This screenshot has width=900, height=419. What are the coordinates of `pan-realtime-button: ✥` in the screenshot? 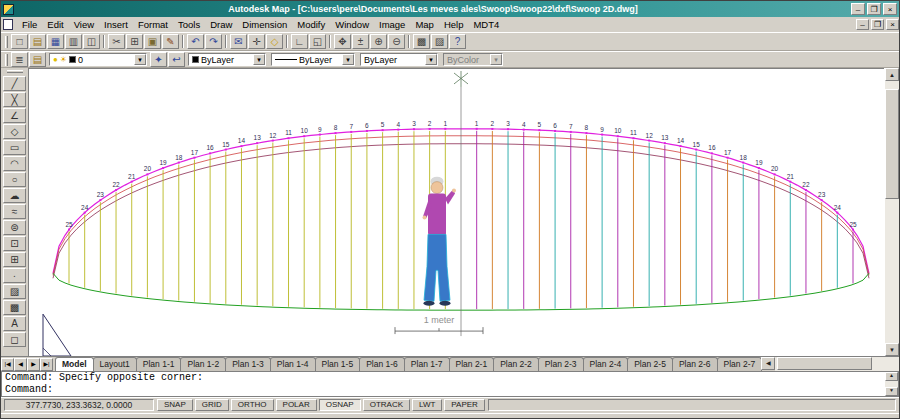 It's located at (342, 42).